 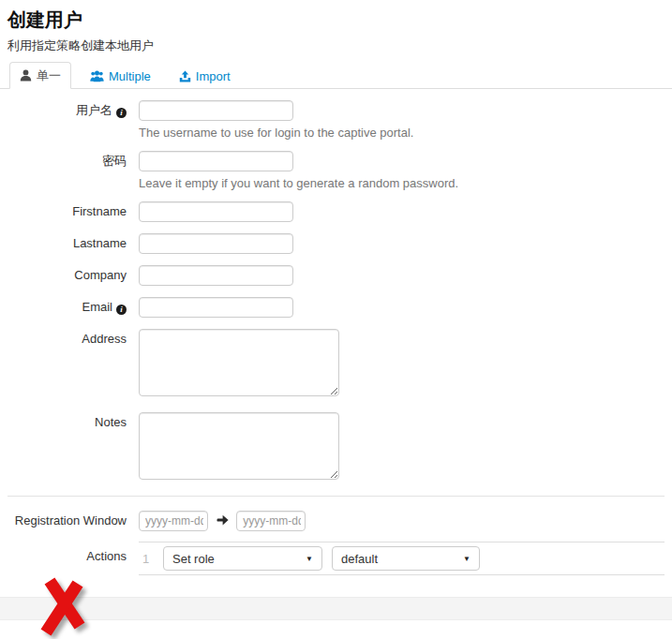 I want to click on action-type-select: Set role ▼, so click(x=243, y=558).